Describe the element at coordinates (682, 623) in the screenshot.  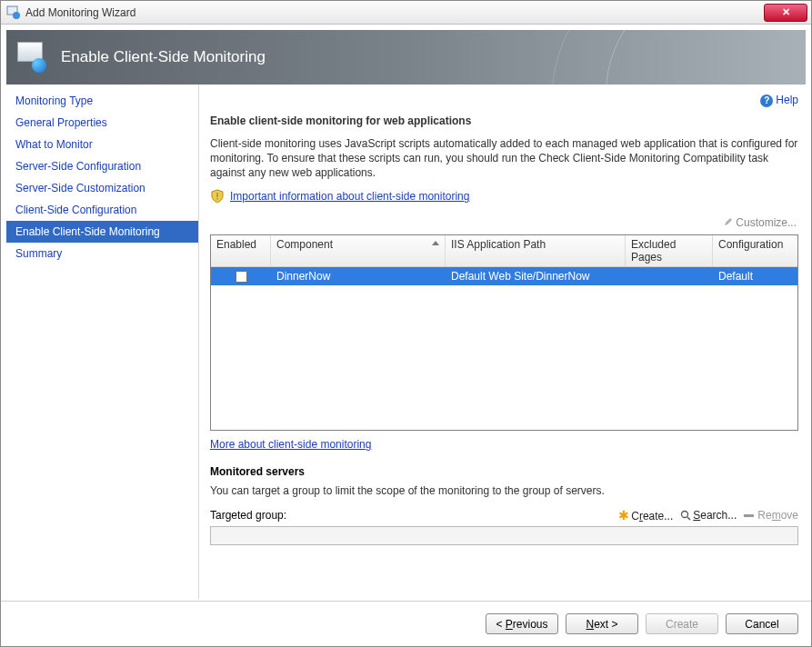
I see `create-button: Create` at that location.